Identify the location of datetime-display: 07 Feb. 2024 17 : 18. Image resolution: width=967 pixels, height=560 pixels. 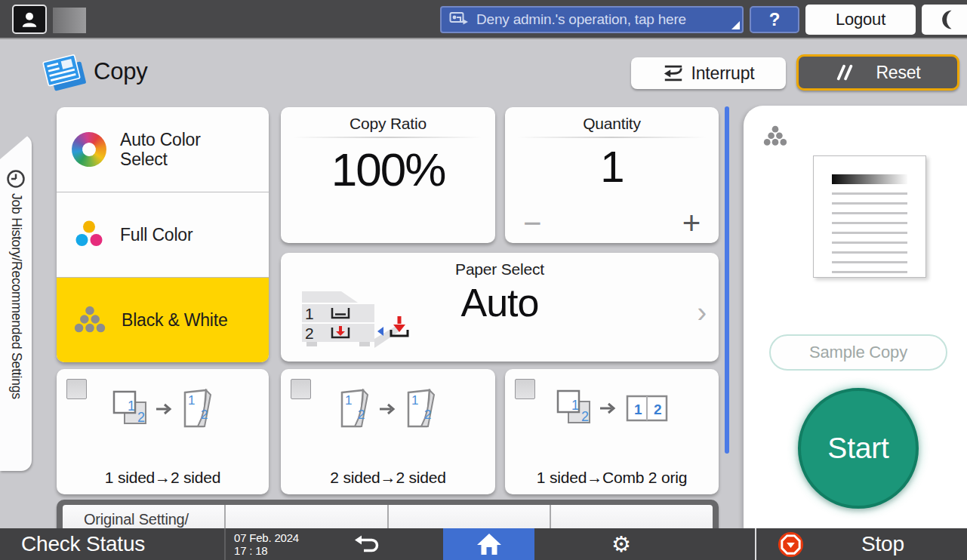
(266, 545).